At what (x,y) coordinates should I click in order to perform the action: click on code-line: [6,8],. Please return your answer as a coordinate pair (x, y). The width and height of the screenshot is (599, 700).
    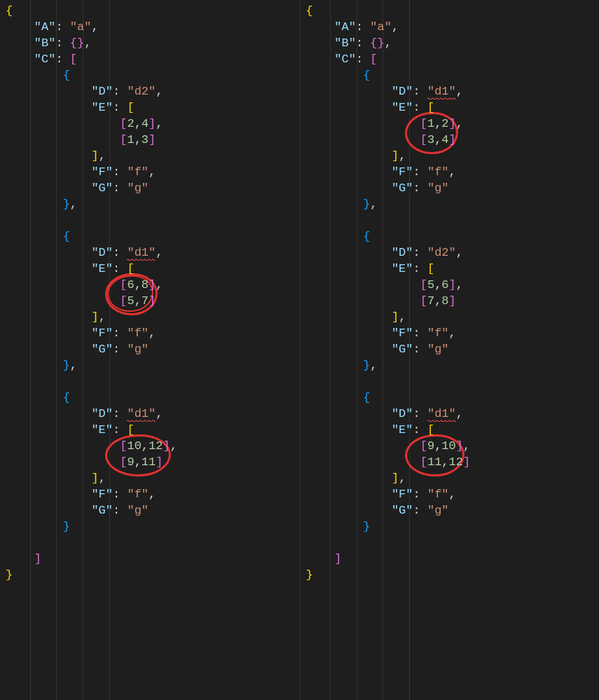
    Looking at the image, I should click on (153, 284).